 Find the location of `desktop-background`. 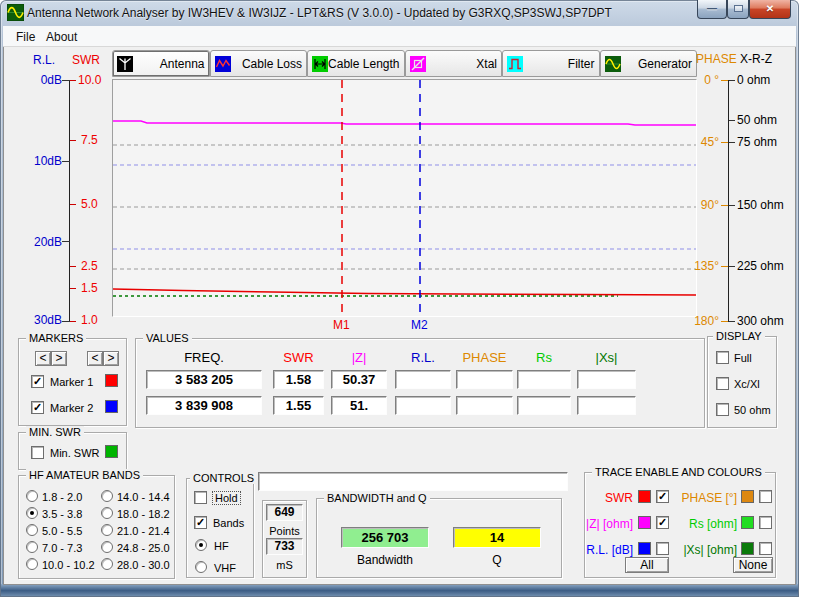

desktop-background is located at coordinates (809, 298).